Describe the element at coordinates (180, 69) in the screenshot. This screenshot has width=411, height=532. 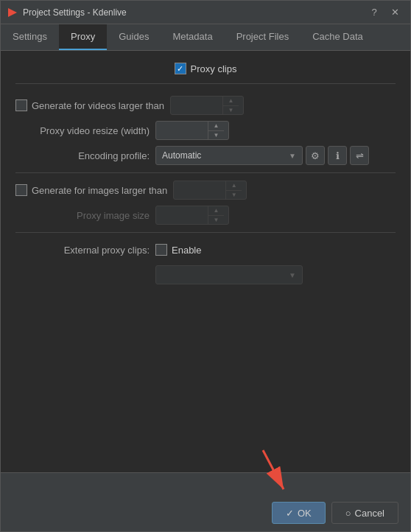
I see `check-icon: ✓` at that location.